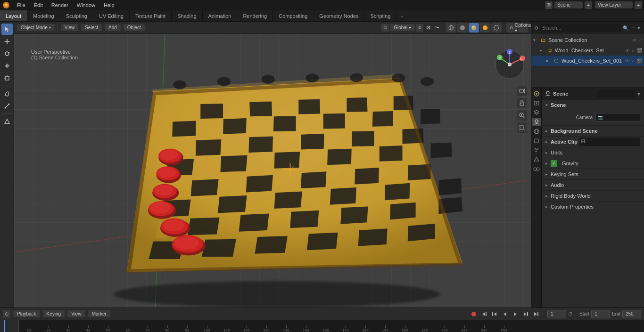 This screenshot has height=332, width=644. Describe the element at coordinates (7, 121) in the screenshot. I see `tool-add-object` at that location.